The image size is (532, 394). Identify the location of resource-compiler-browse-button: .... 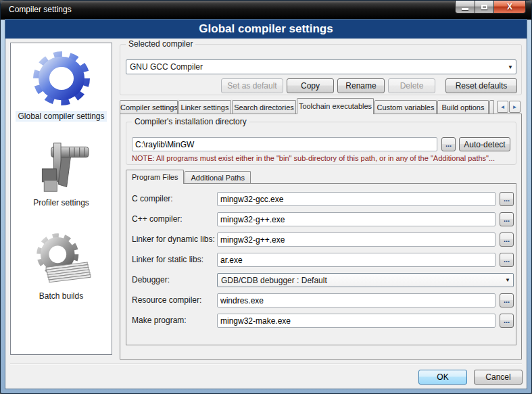
(507, 300).